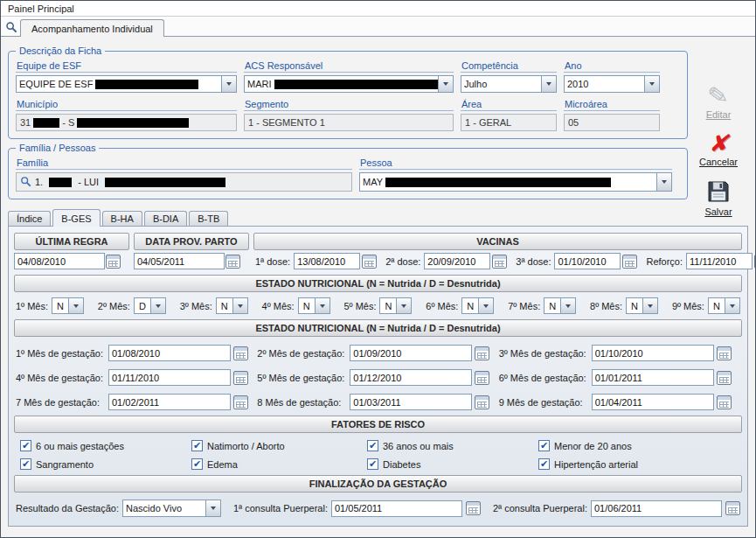  What do you see at coordinates (280, 446) in the screenshot?
I see `risk-natimorto-aborto: Natimorto / Aborto` at bounding box center [280, 446].